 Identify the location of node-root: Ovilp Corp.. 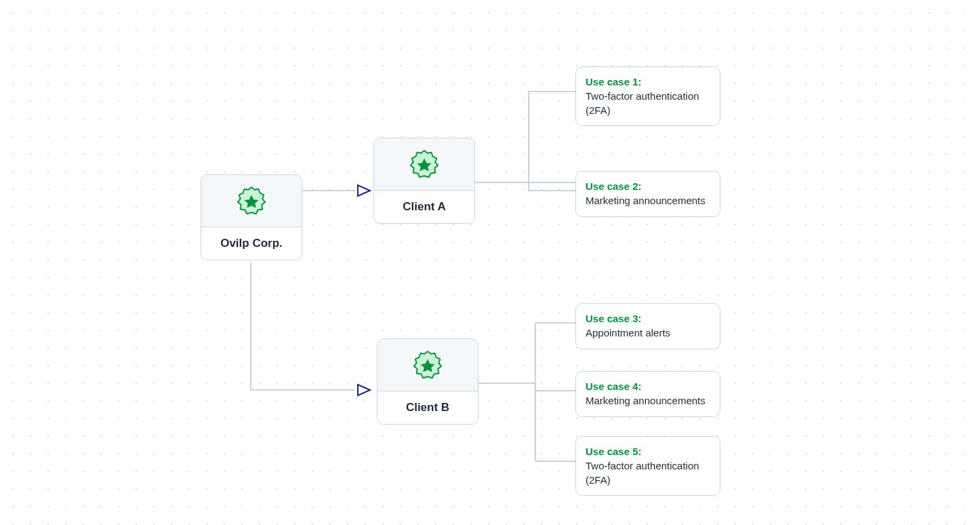
(251, 217).